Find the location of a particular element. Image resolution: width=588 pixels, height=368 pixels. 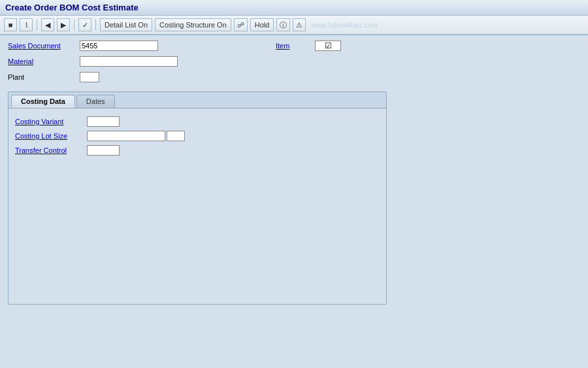

hold-icon: ☍ is located at coordinates (240, 25).